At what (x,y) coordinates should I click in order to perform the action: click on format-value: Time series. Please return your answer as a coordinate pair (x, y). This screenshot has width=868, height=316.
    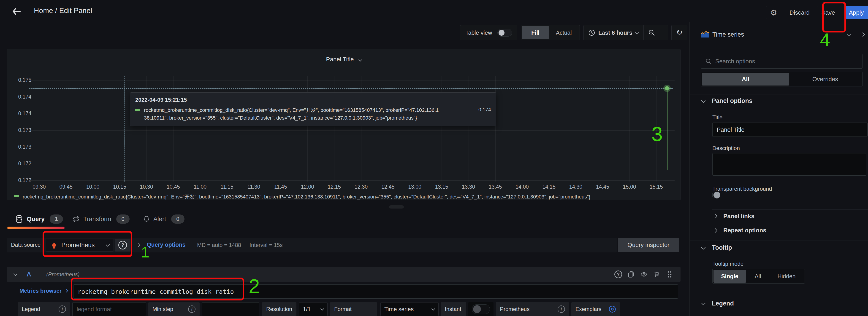
    Looking at the image, I should click on (399, 309).